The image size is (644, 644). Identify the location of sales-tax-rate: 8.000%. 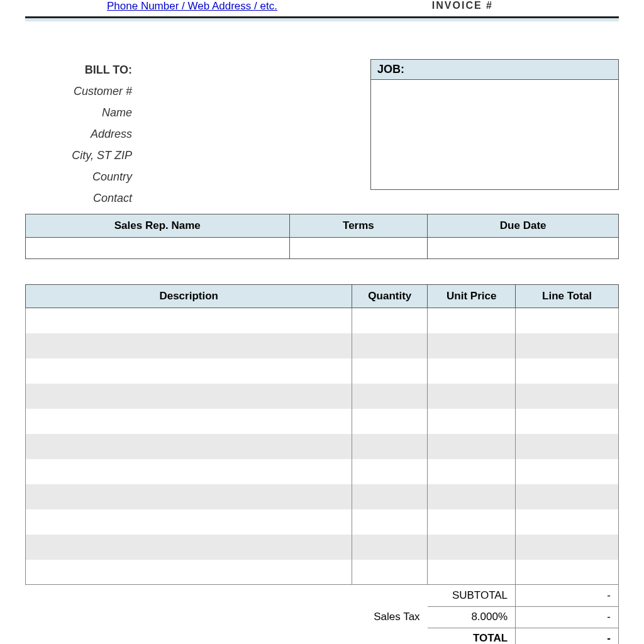
(472, 617).